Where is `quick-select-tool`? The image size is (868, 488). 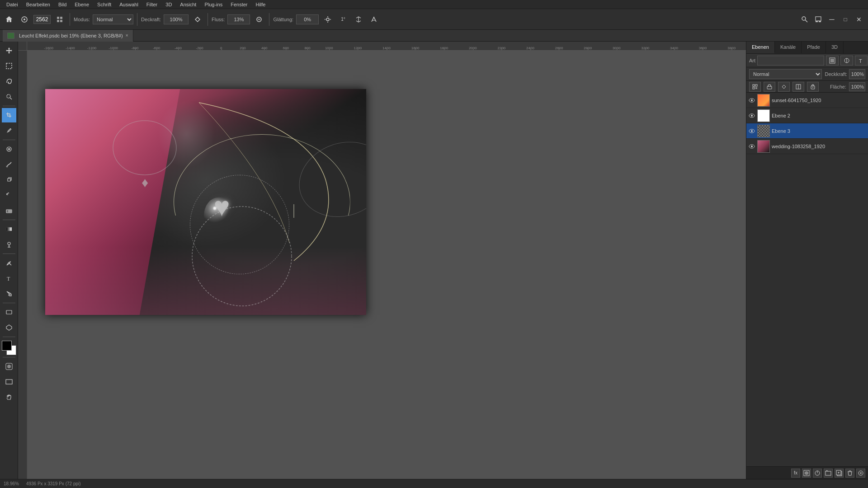 quick-select-tool is located at coordinates (9, 97).